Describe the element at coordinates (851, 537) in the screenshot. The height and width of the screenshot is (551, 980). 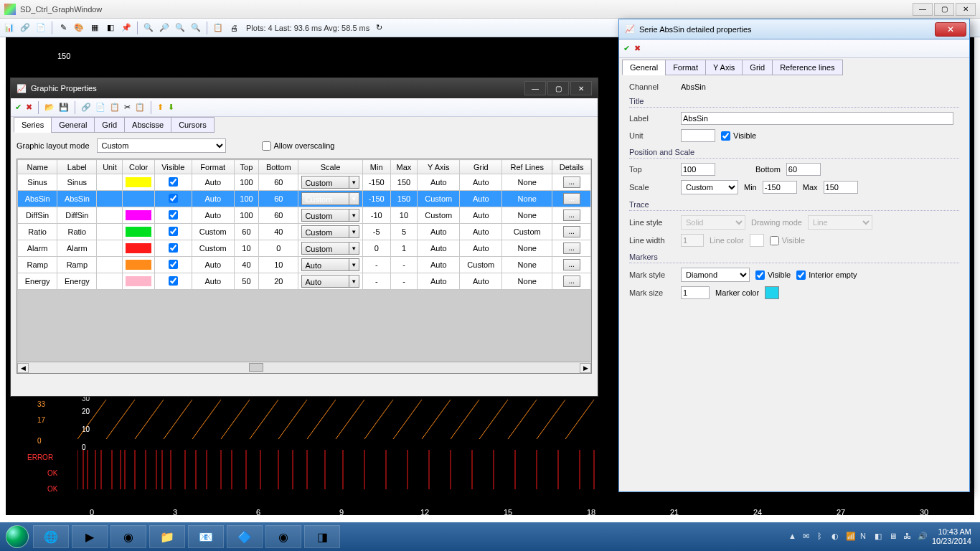
I see `tray-icon: 📶` at that location.